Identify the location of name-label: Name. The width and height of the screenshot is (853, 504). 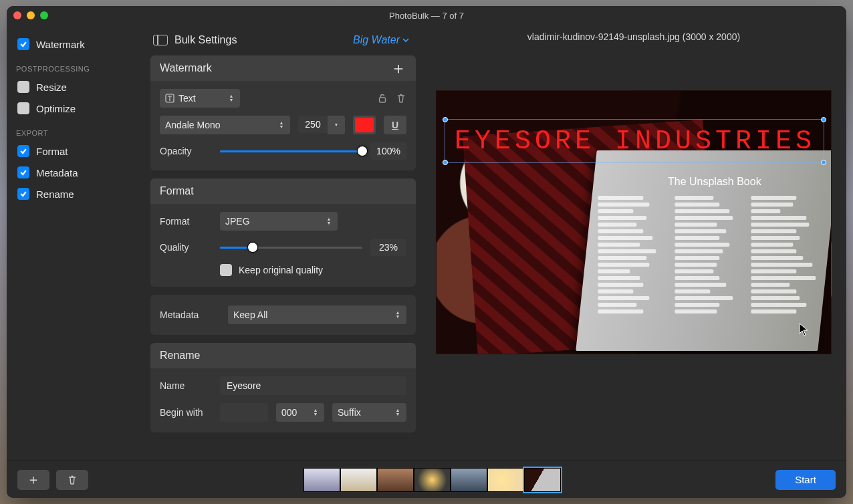
(186, 386).